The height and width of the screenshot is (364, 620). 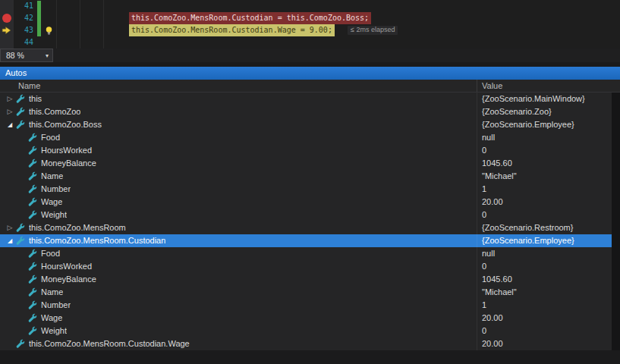 I want to click on variable-value: {ZooScenario.Employee}, so click(x=548, y=124).